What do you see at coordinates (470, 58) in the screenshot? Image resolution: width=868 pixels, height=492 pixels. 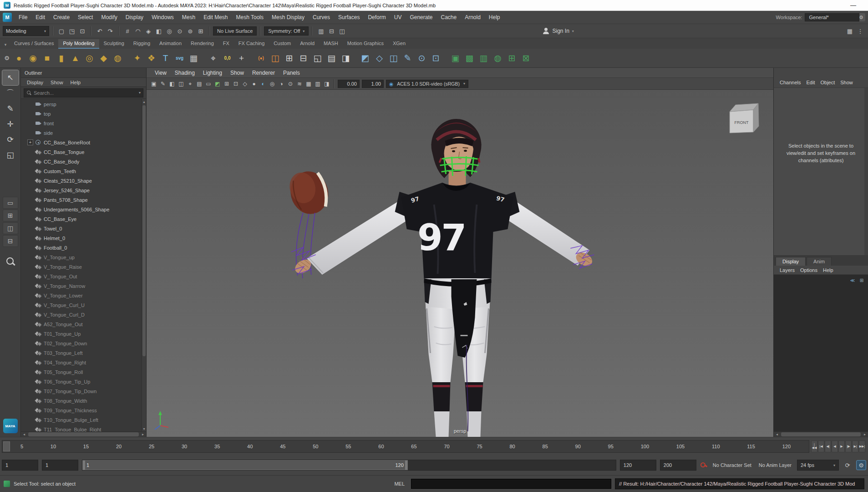 I see `uv-automatic-icon: ▩` at bounding box center [470, 58].